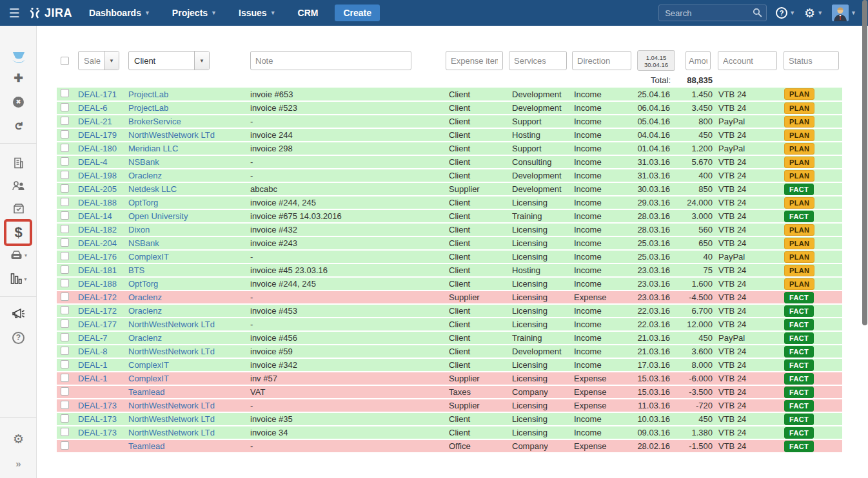  I want to click on company-link: BTS, so click(137, 271).